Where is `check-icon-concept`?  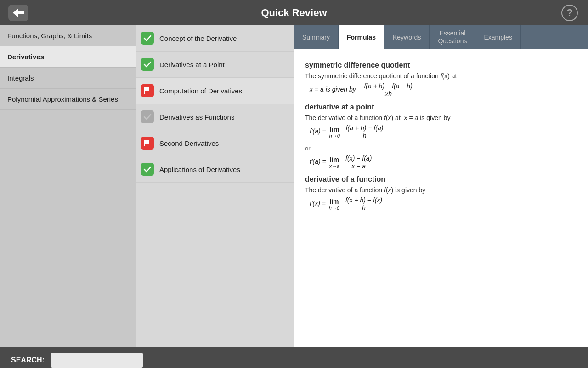
check-icon-concept is located at coordinates (147, 38).